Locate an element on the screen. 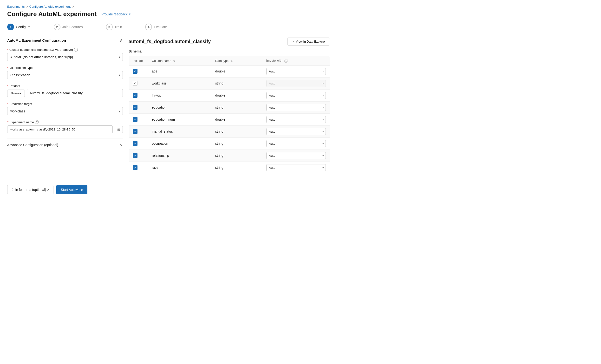  breadcrumb-configure: Configure AutoML experiment is located at coordinates (50, 7).